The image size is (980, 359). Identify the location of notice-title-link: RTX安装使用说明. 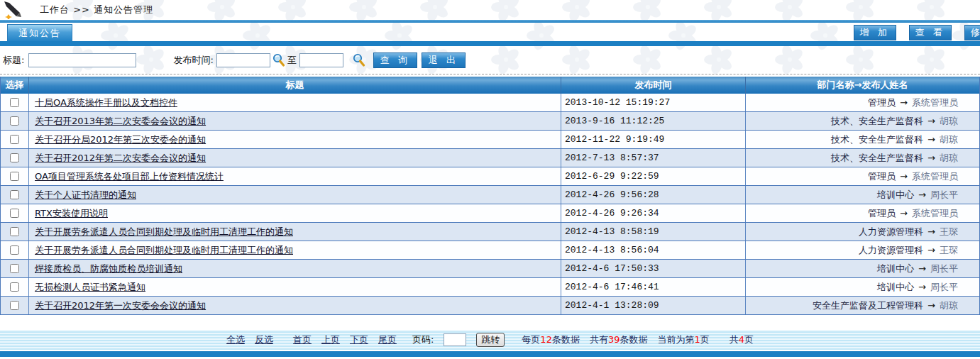
(71, 214).